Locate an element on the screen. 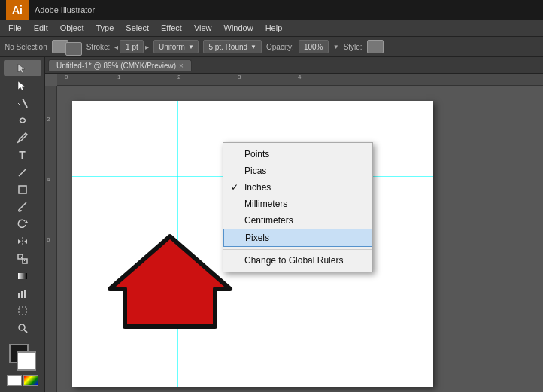  tool-type: T is located at coordinates (23, 155).